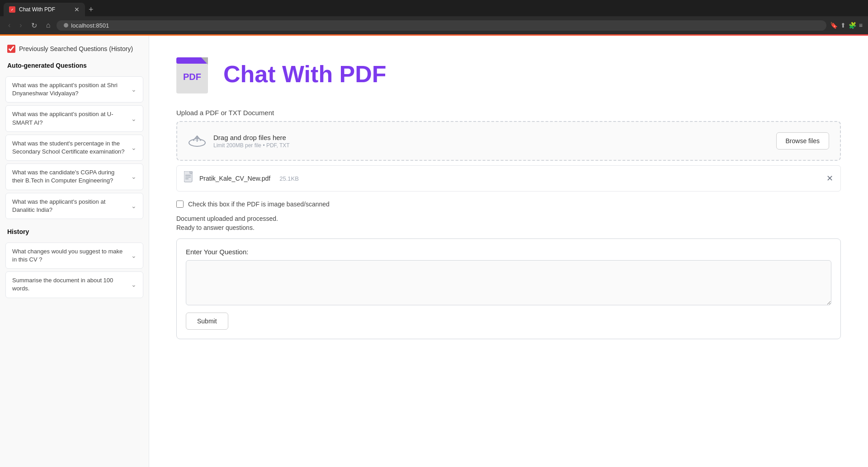 This screenshot has width=868, height=467. Describe the element at coordinates (189, 178) in the screenshot. I see `file-doc-icon` at that location.